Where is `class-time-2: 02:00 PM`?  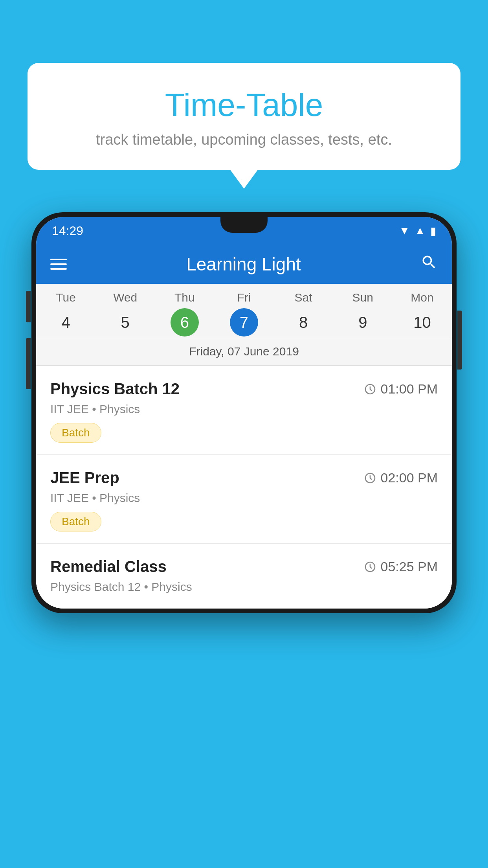 class-time-2: 02:00 PM is located at coordinates (401, 478).